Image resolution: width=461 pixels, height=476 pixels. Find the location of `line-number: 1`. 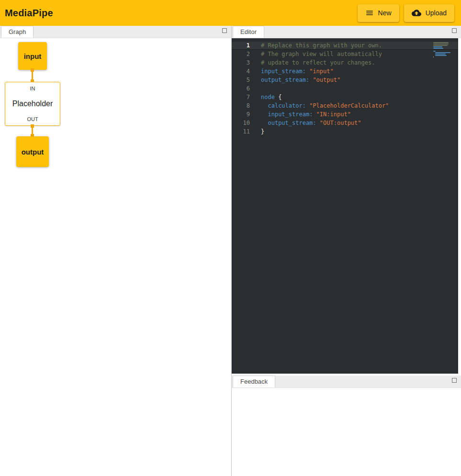

line-number: 1 is located at coordinates (244, 45).